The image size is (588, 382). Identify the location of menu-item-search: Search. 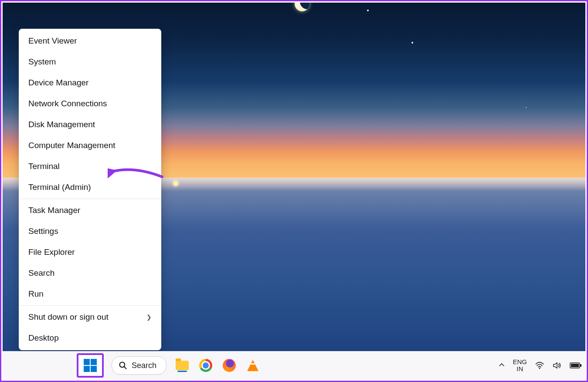
(90, 273).